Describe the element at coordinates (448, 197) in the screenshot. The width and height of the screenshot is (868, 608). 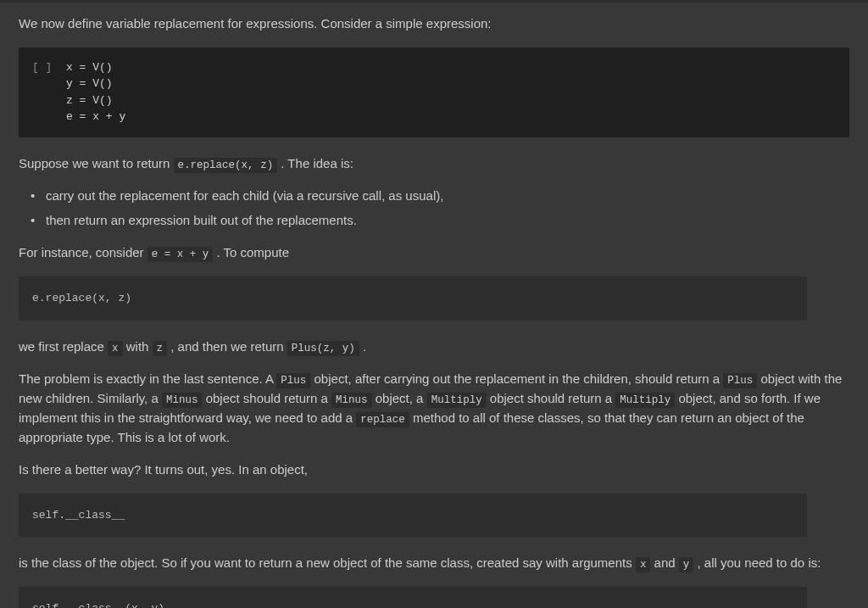
I see `list-item: carry out the replacement for each child…` at that location.